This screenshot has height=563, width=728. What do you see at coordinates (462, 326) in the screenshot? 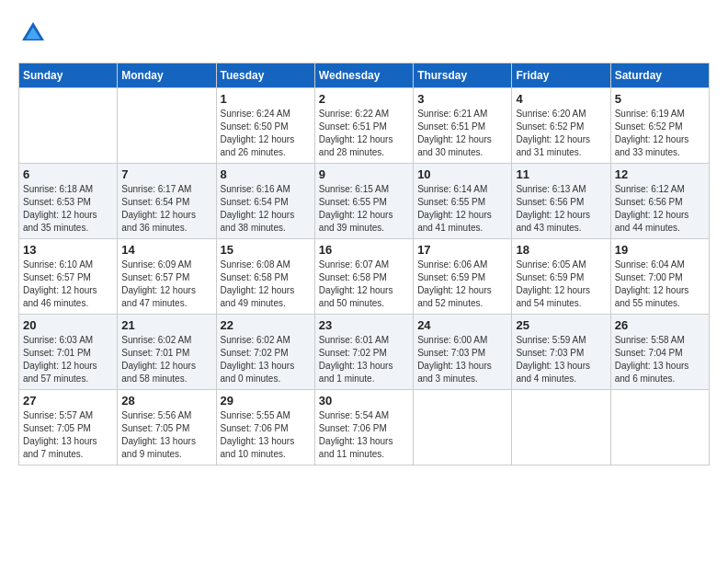
I see `day-number: 24` at bounding box center [462, 326].